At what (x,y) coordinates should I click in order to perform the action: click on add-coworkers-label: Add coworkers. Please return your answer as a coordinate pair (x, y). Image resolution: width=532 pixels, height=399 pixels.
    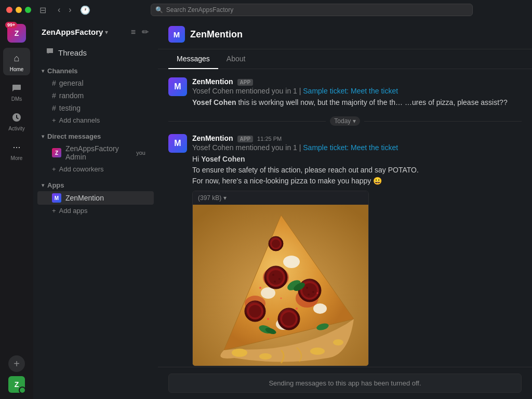
    Looking at the image, I should click on (82, 169).